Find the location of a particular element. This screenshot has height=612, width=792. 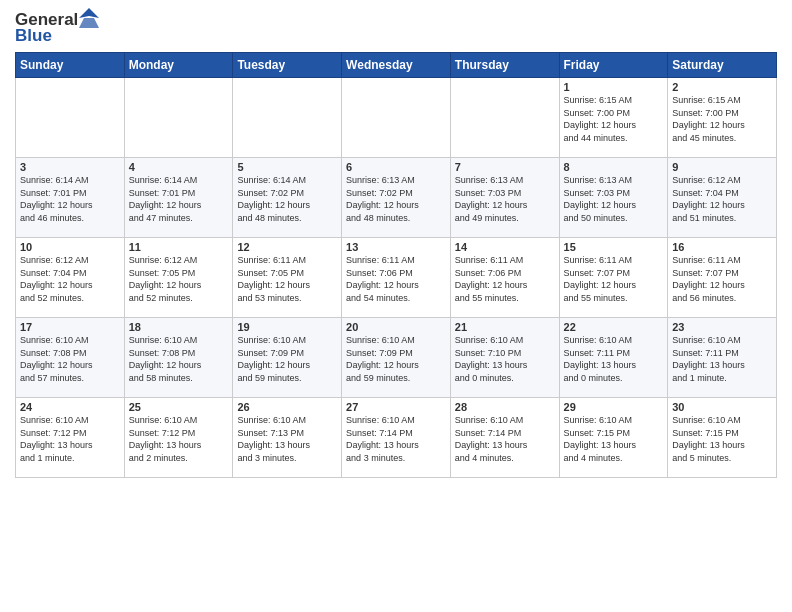

day-number: 8 is located at coordinates (614, 167).